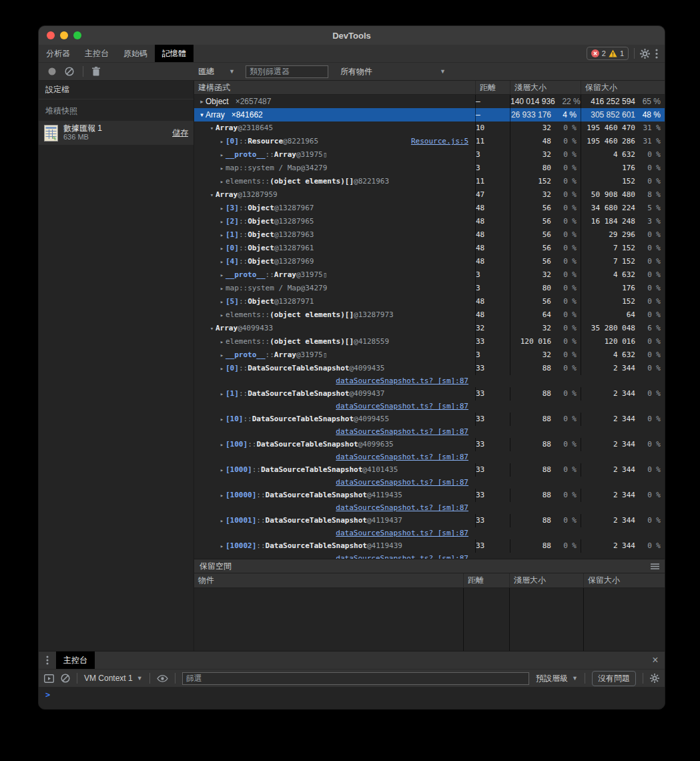 The height and width of the screenshot is (761, 700). I want to click on heap-row: ▸[10] :: DataSourceTableSnapshot @409945…, so click(430, 425).